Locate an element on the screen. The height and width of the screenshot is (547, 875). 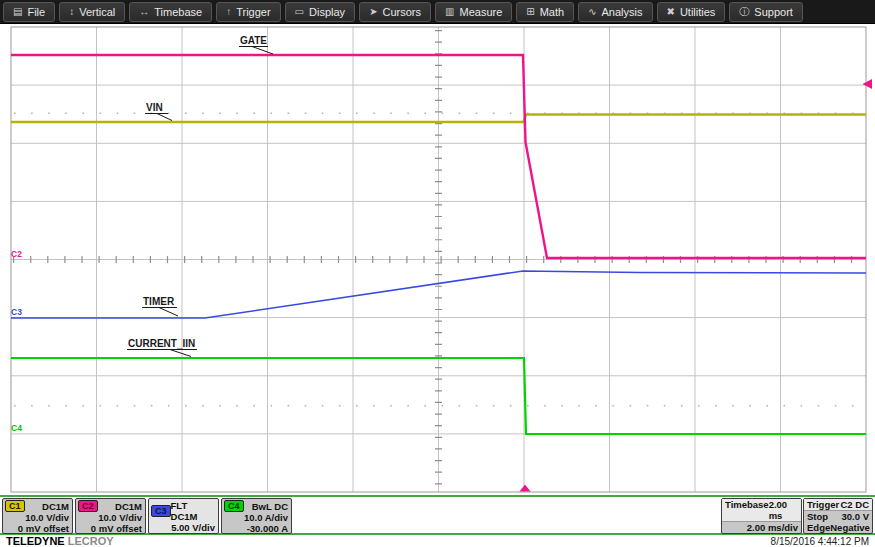
c2-scale: 10.0 V/div is located at coordinates (110, 518).